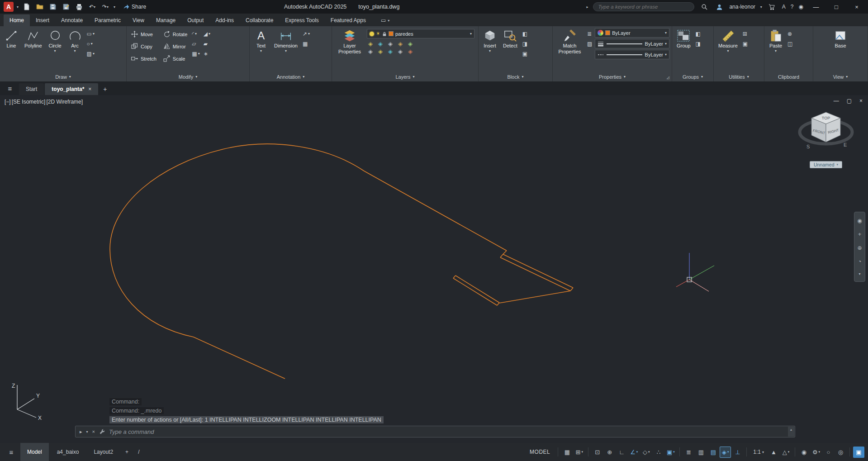 Image resolution: width=868 pixels, height=461 pixels. I want to click on list-properties-button: ≣, so click(590, 34).